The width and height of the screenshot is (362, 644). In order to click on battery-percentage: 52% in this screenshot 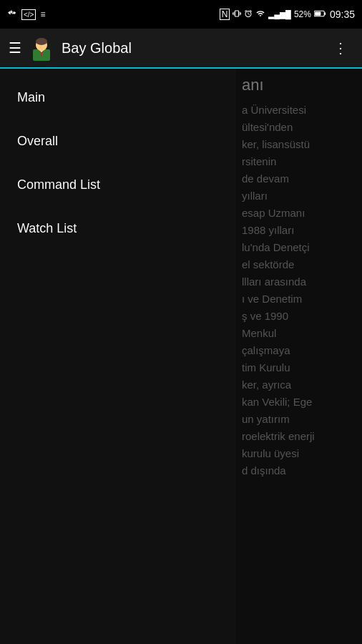, I will do `click(303, 14)`.